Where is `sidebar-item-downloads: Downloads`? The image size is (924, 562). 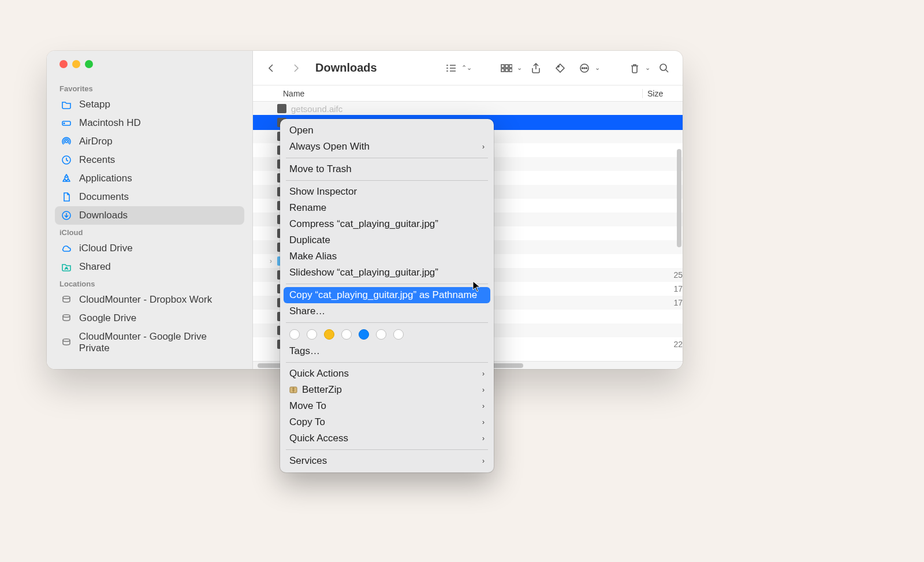 sidebar-item-downloads: Downloads is located at coordinates (150, 215).